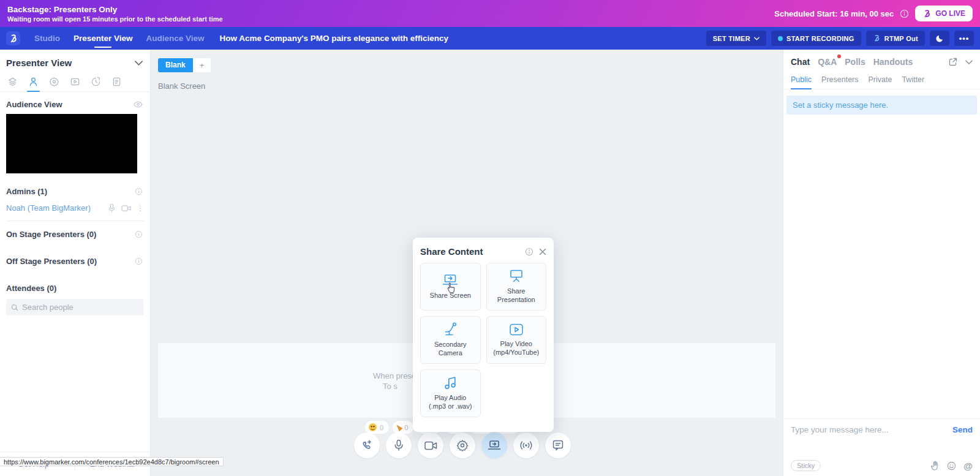 The image size is (980, 476). I want to click on share-screen-option: Share Screen, so click(451, 287).